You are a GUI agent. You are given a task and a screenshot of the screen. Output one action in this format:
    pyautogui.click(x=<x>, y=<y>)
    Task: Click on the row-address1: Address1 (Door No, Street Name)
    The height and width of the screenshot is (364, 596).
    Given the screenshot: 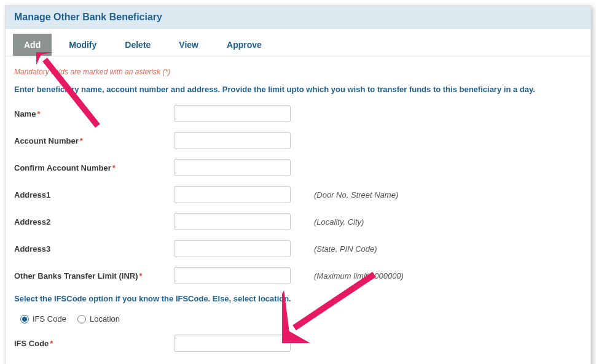 What is the action you would take?
    pyautogui.click(x=298, y=195)
    